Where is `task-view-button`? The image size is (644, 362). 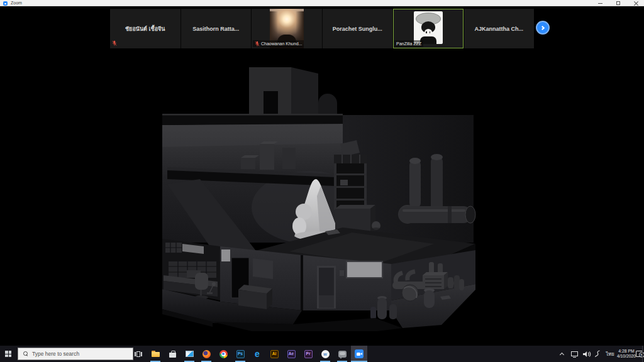
task-view-button is located at coordinates (138, 354).